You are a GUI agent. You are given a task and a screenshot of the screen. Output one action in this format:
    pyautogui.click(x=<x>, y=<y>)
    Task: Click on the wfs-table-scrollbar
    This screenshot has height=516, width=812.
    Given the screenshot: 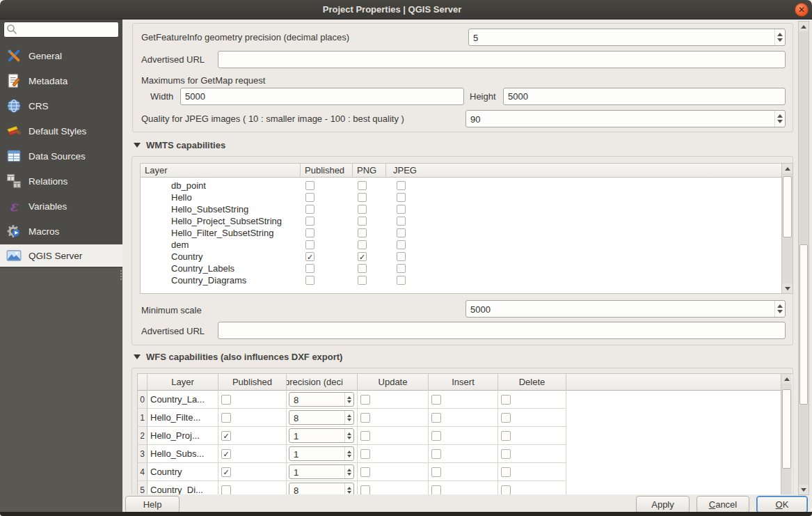 What is the action you would take?
    pyautogui.click(x=786, y=435)
    